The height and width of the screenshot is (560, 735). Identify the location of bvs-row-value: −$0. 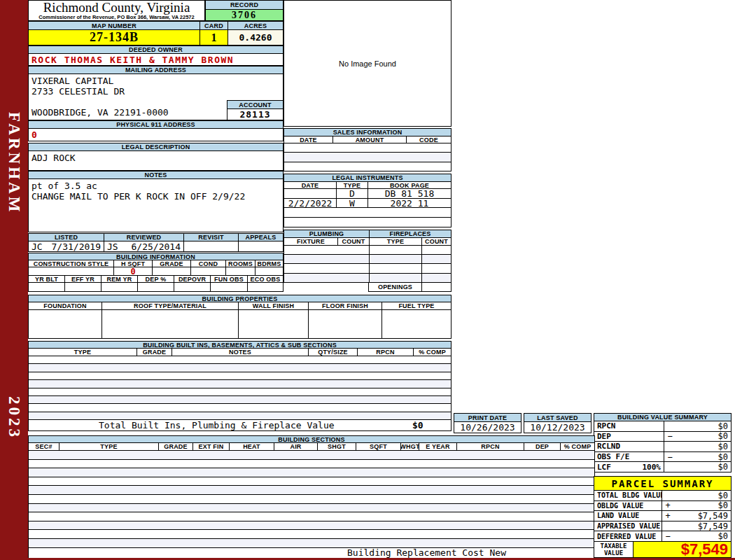
(697, 437).